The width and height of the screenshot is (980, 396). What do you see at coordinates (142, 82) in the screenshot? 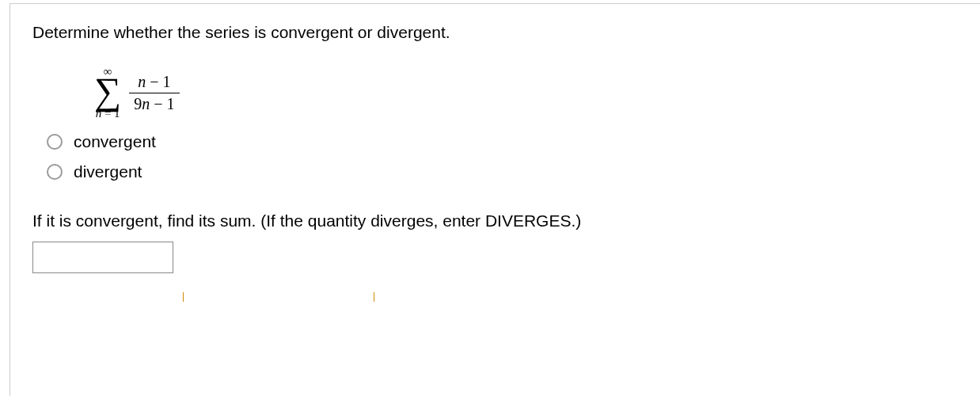
I see `numer-var: n` at bounding box center [142, 82].